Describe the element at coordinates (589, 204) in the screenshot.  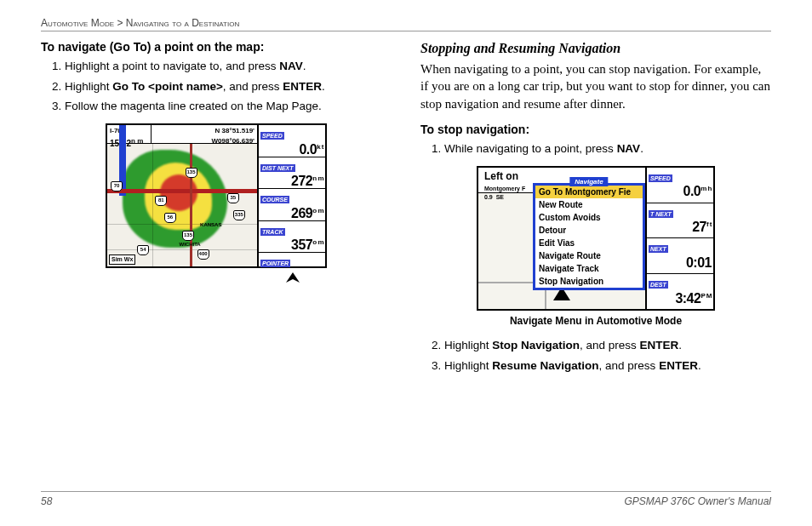
I see `menu-item: New Route` at that location.